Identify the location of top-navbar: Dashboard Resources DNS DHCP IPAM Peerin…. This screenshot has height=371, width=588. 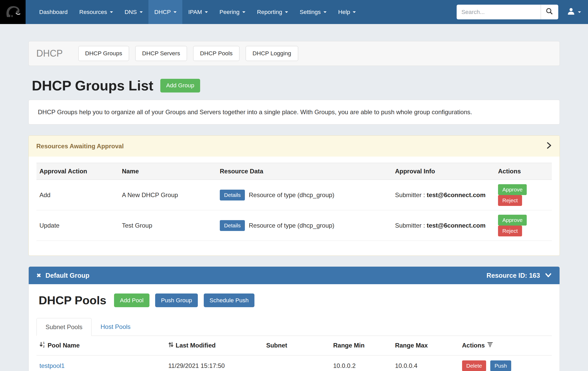
(294, 12).